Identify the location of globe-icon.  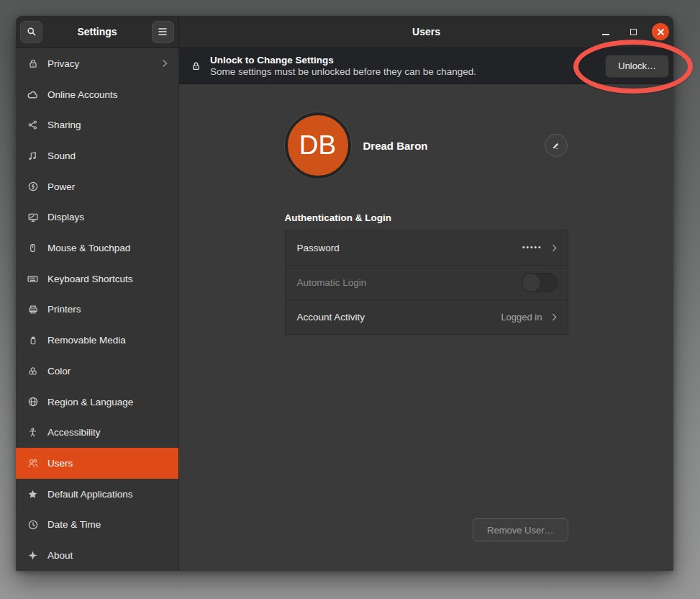
(33, 402).